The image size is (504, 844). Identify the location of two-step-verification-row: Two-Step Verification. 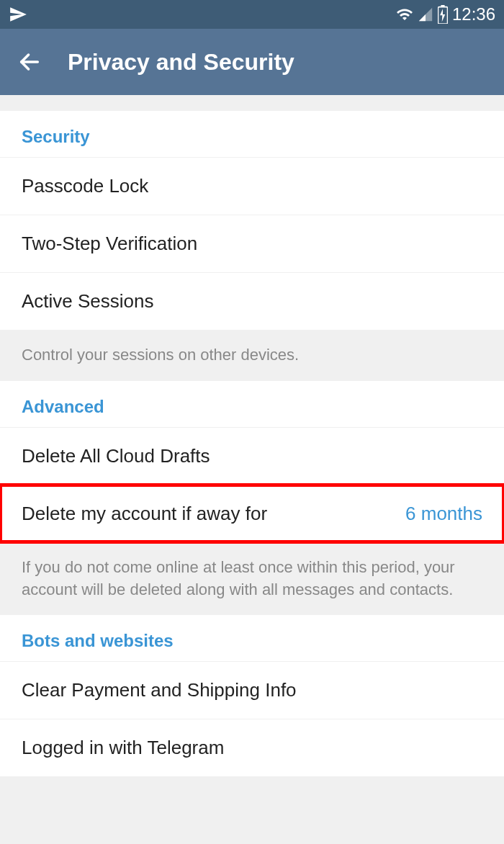
(252, 243).